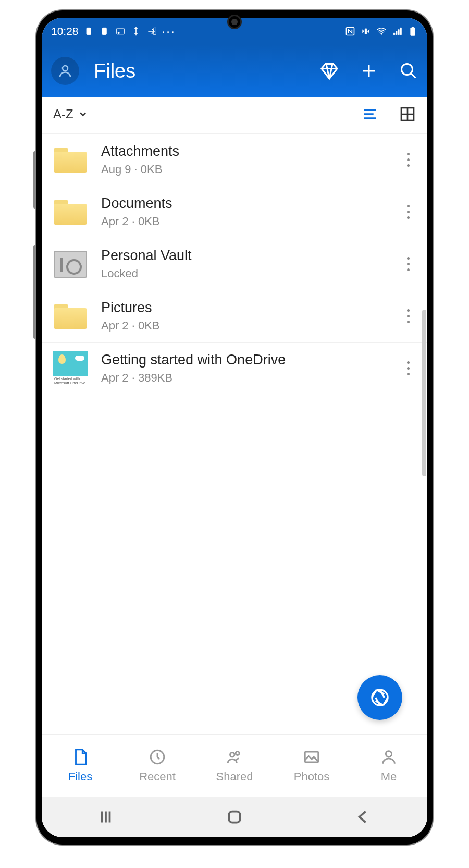  What do you see at coordinates (244, 378) in the screenshot?
I see `file-meta: Apr 2 · 389KB` at bounding box center [244, 378].